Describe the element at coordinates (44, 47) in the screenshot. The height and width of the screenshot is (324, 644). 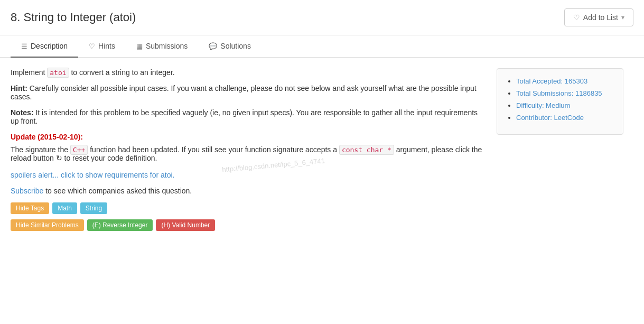
I see `tab-description: ☰ Description` at that location.